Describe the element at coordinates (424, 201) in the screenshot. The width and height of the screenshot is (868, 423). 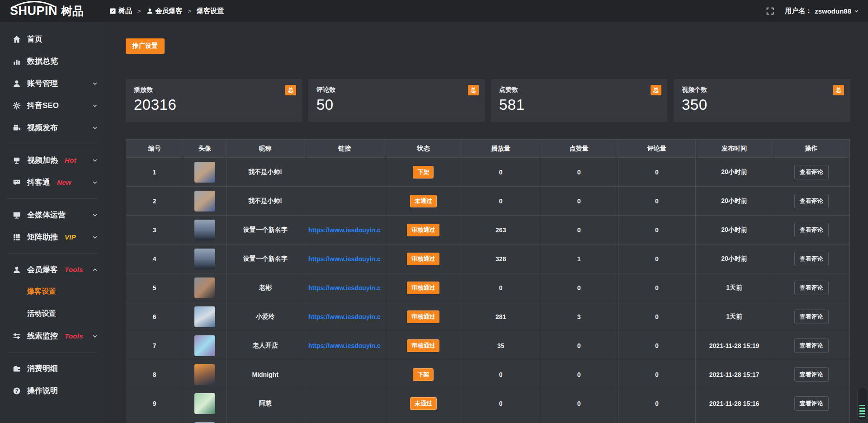
I see `table-cell: 未通过` at that location.